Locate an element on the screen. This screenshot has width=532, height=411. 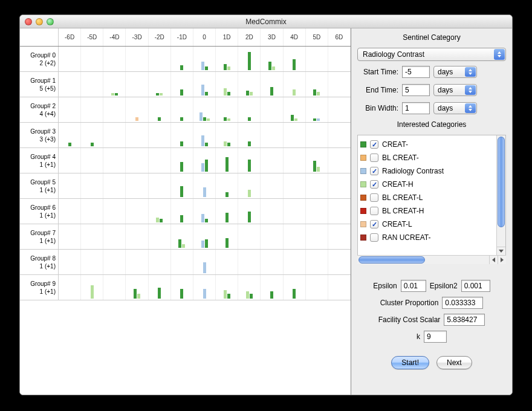
group-label: Group# 51 (+1) is located at coordinates (39, 186).